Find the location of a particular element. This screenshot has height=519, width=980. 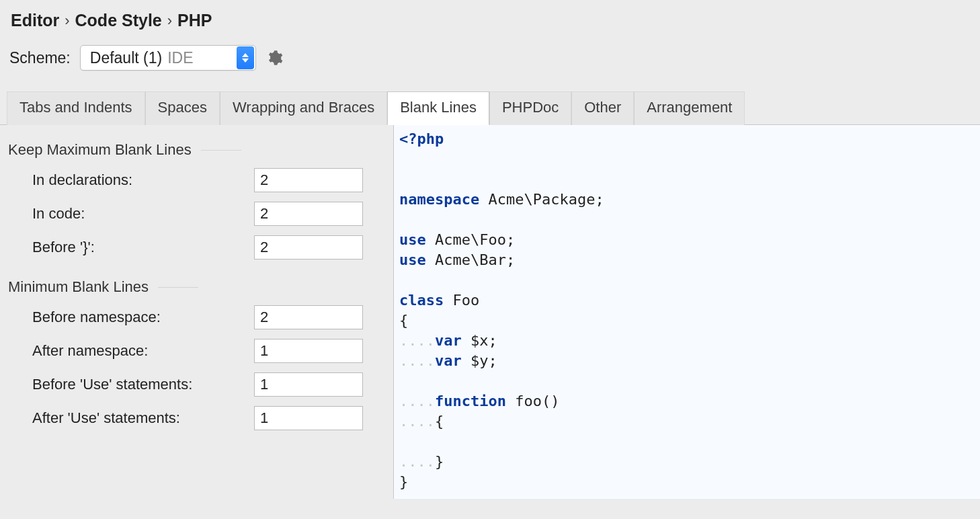

group-keep-max-label: Keep Maximum Blank Lines is located at coordinates (99, 150).